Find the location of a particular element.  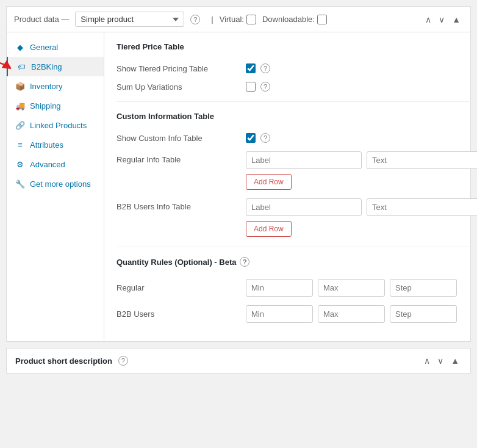

custom-info-help-icon: ? is located at coordinates (265, 138).